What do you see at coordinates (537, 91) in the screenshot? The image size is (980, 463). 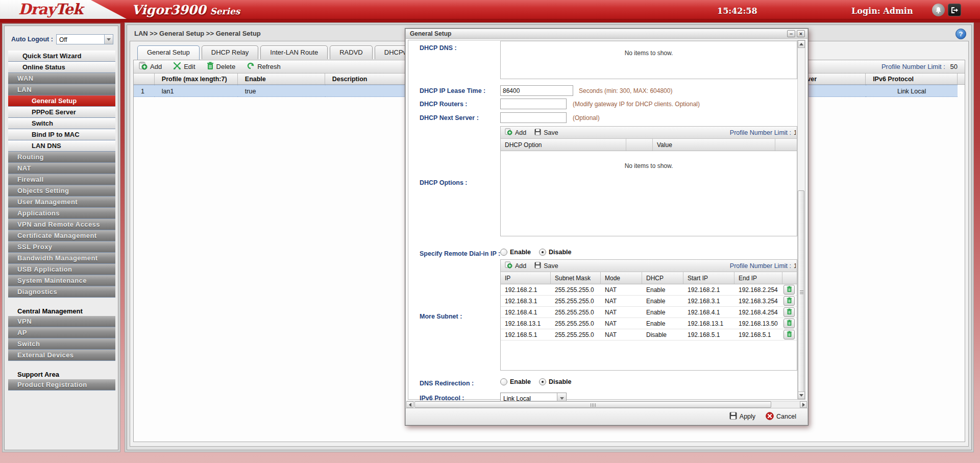 I see `lease-time-input` at bounding box center [537, 91].